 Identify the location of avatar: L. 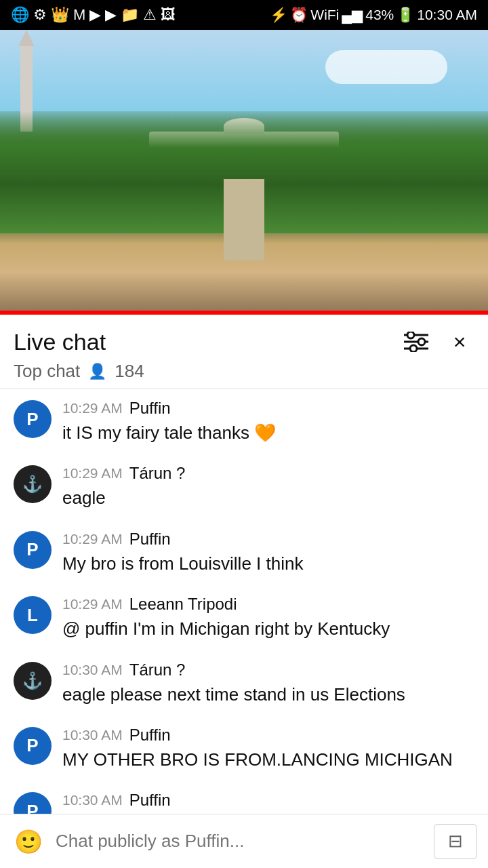
(33, 615).